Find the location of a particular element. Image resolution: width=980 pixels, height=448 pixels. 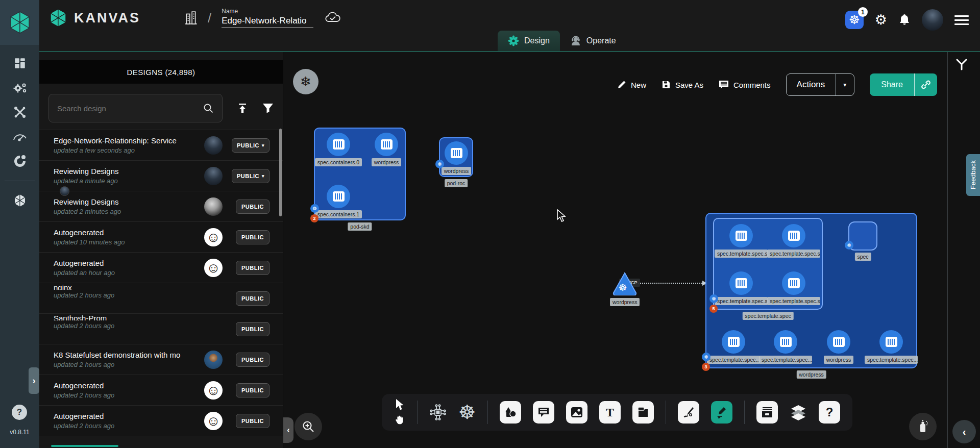

import-design-icon is located at coordinates (242, 108).